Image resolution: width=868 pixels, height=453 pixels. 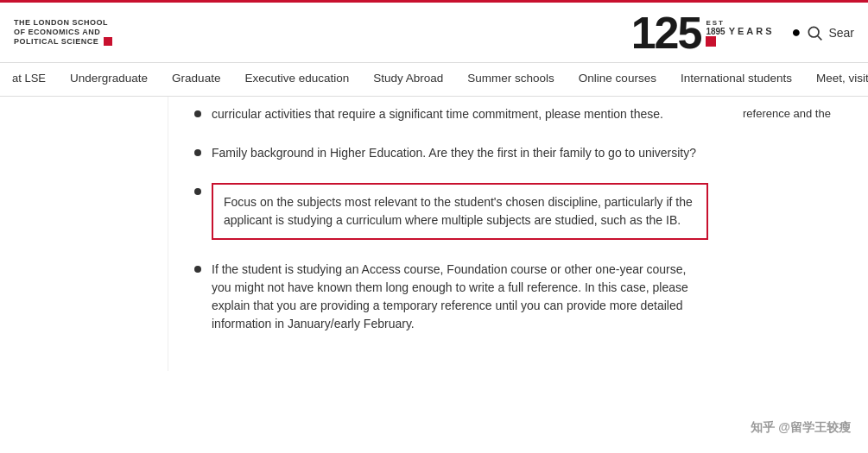 I want to click on header: THE LONDON SCHOOL OF ECONOMICS AND POLIT…, so click(x=434, y=33).